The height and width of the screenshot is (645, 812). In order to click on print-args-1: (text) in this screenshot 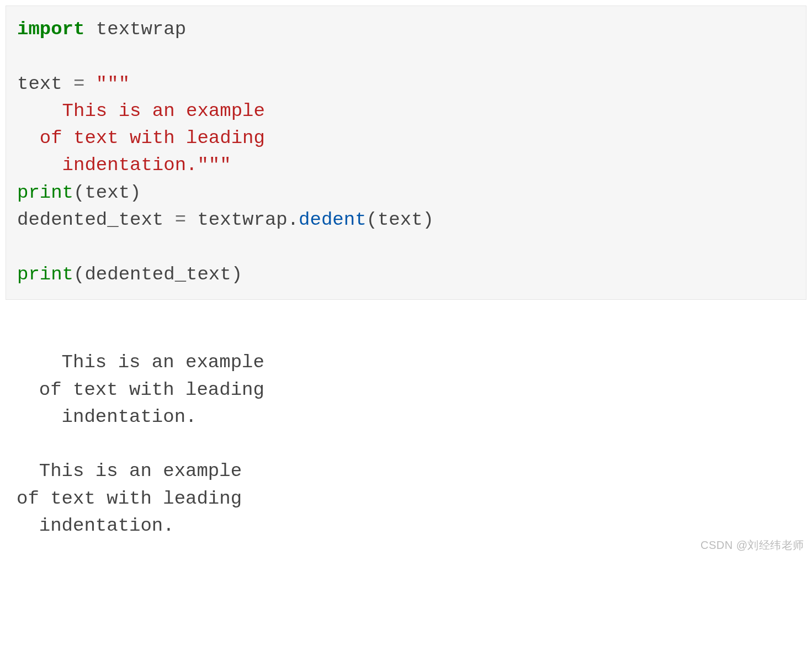, I will do `click(107, 193)`.